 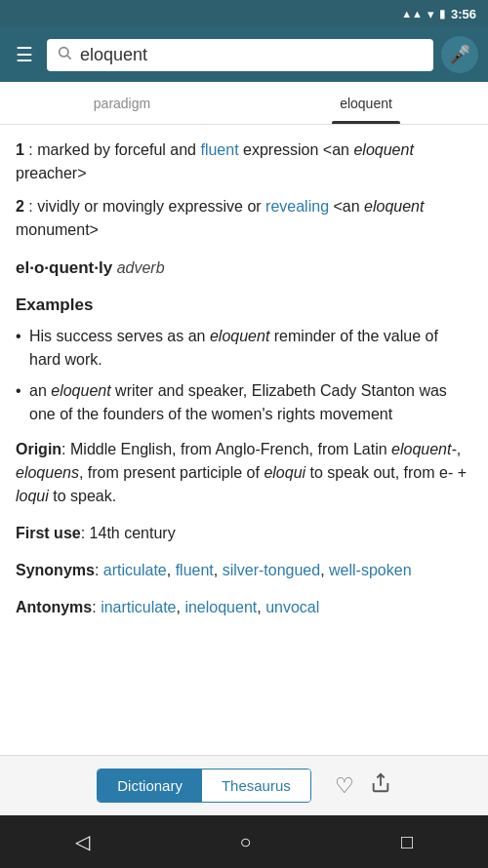 What do you see at coordinates (271, 570) in the screenshot?
I see `synonym-silver-tongued: silver-tongued` at bounding box center [271, 570].